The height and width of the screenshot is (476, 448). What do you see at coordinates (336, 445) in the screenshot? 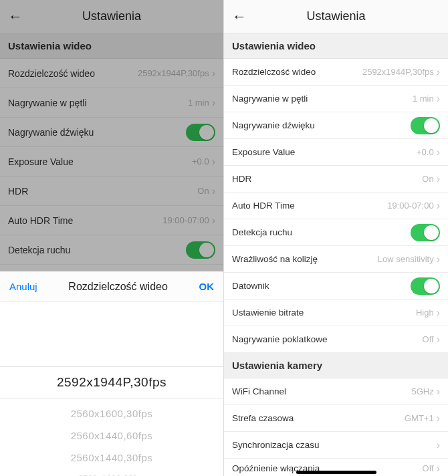
I see `row-timesync: Synchronizacja czasu ›` at bounding box center [336, 445].